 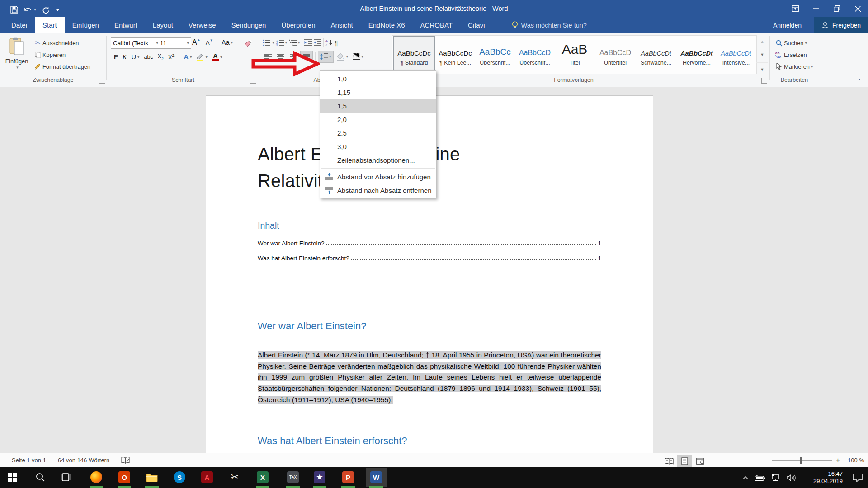 I want to click on network-icon, so click(x=775, y=478).